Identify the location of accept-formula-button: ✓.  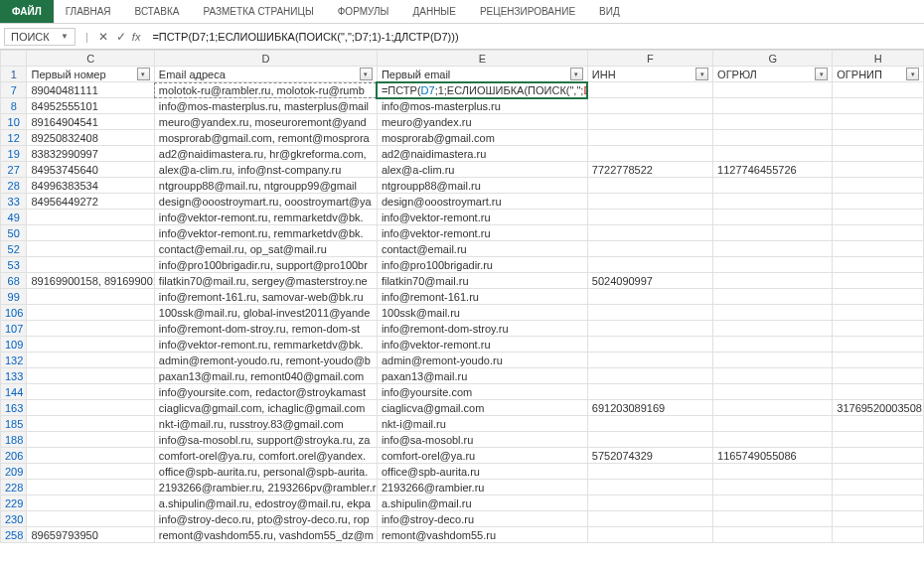
(121, 37).